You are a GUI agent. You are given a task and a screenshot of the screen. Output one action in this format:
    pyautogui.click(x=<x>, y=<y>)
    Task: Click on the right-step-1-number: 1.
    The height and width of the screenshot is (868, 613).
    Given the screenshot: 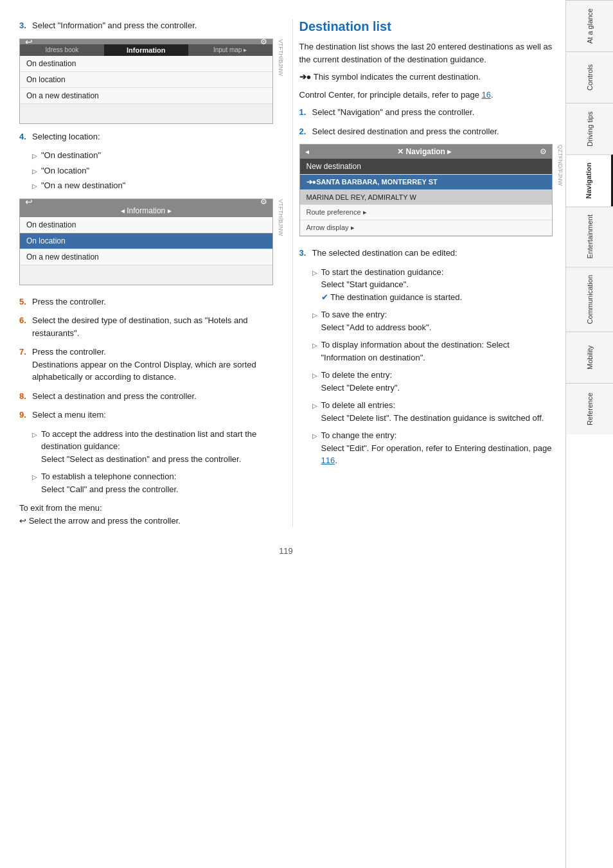 What is the action you would take?
    pyautogui.click(x=304, y=112)
    